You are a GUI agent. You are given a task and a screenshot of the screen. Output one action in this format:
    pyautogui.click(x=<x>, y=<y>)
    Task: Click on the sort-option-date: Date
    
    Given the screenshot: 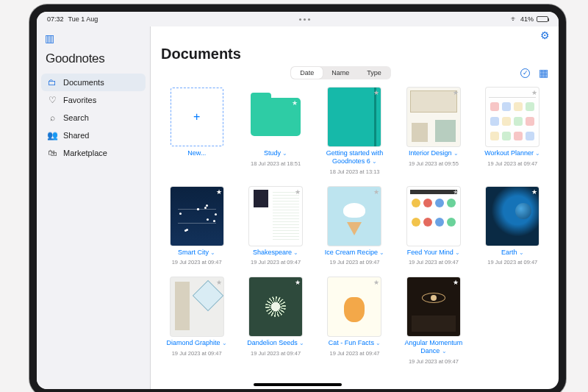 What is the action you would take?
    pyautogui.click(x=307, y=73)
    